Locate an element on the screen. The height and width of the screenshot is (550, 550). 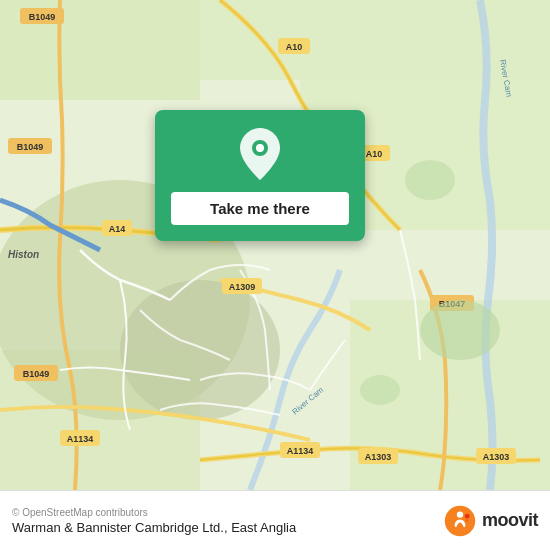
take-me-there-button: Take me there is located at coordinates (260, 208).